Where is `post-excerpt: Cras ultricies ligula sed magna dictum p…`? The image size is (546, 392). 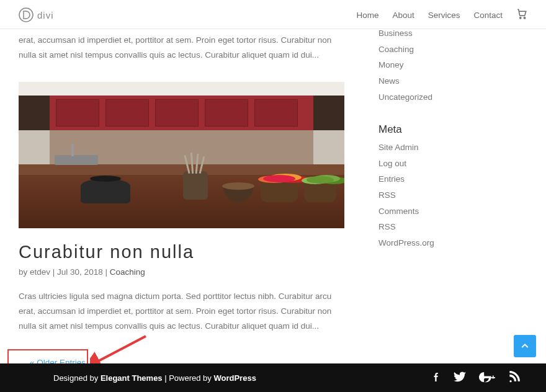
post-excerpt: Cras ultricies ligula sed magna dictum p… is located at coordinates (183, 311).